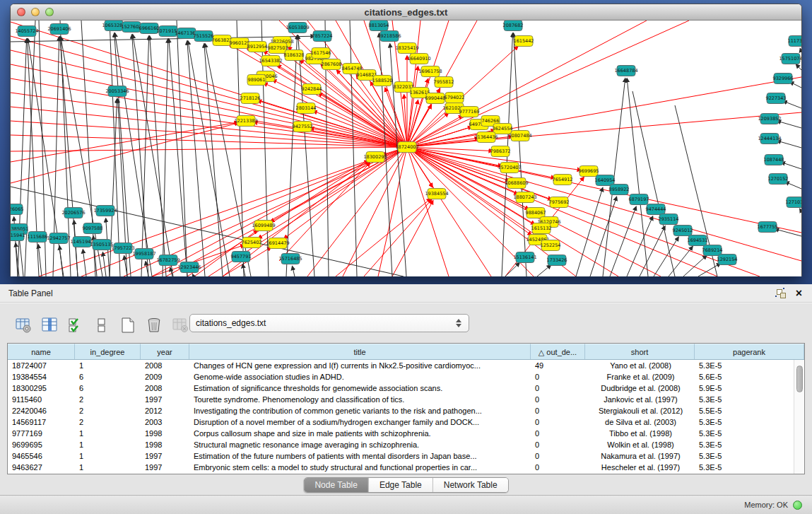 The height and width of the screenshot is (514, 812). What do you see at coordinates (406, 293) in the screenshot?
I see `table-panel-header: Table Panel ×` at bounding box center [406, 293].